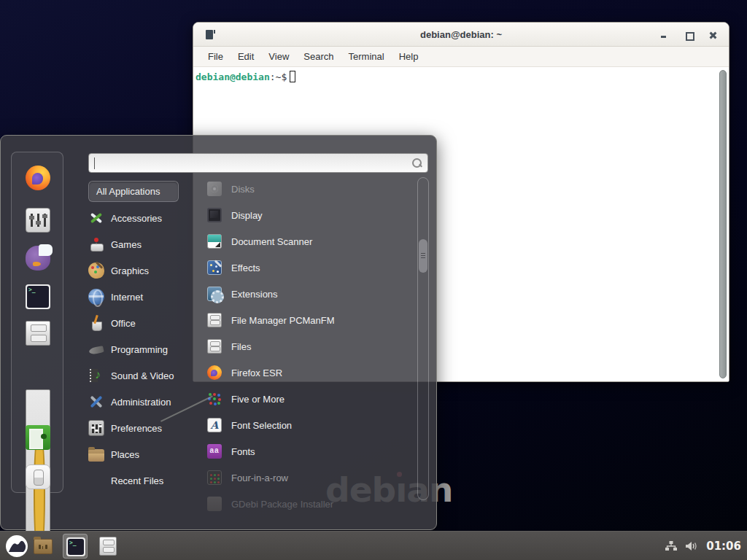  What do you see at coordinates (17, 546) in the screenshot?
I see `debian-menu-icon` at bounding box center [17, 546].